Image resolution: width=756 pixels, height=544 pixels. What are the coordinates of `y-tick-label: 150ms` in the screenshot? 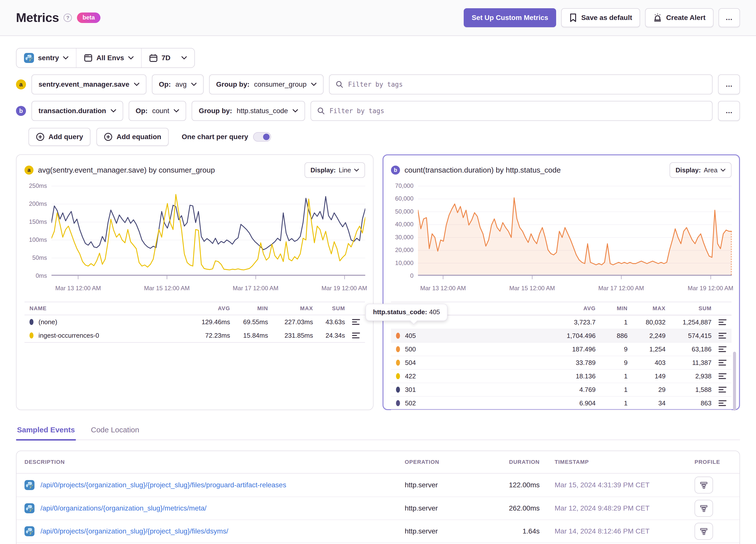 It's located at (38, 222).